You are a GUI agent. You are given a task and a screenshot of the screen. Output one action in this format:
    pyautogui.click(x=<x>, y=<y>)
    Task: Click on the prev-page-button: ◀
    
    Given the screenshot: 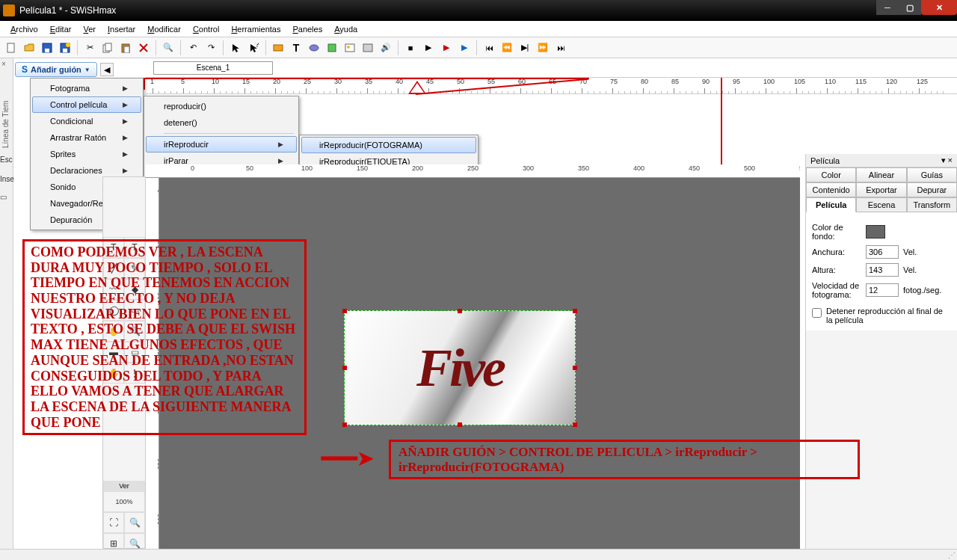 What is the action you would take?
    pyautogui.click(x=107, y=70)
    